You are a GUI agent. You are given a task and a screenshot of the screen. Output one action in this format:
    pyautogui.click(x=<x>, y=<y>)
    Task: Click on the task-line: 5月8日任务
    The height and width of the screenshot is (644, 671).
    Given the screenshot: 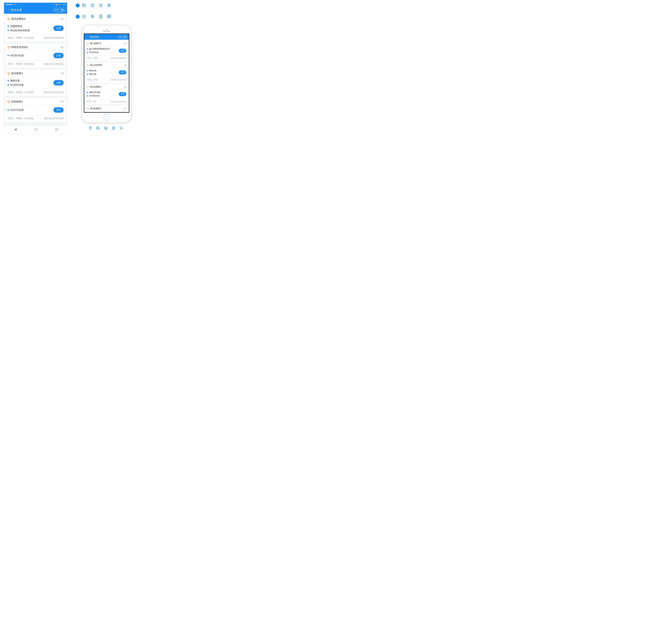 What is the action you would take?
    pyautogui.click(x=98, y=53)
    